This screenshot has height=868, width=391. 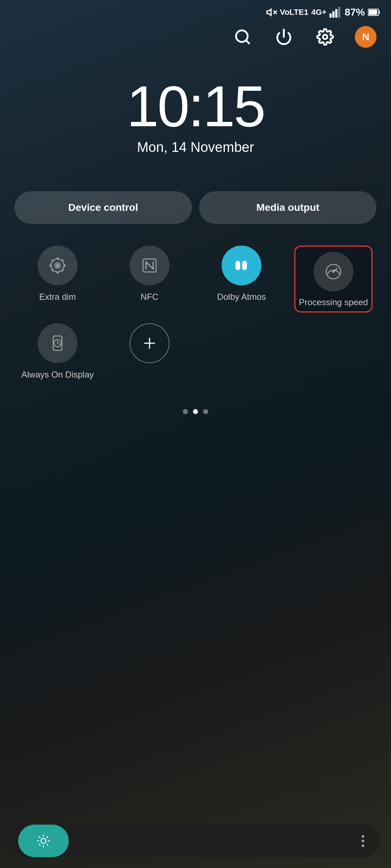 What do you see at coordinates (272, 12) in the screenshot?
I see `mute-icon` at bounding box center [272, 12].